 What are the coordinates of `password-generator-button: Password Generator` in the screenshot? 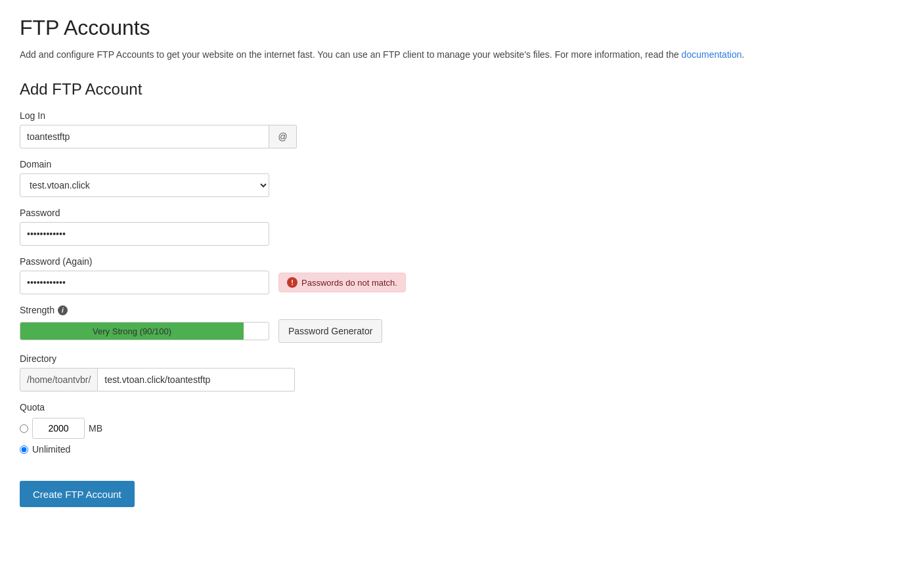 It's located at (330, 331).